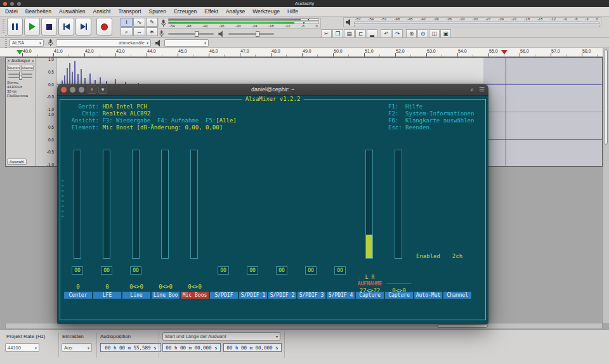 Image resolution: width=609 pixels, height=364 pixels. Describe the element at coordinates (16, 162) in the screenshot. I see `track-select-button: Auswahl` at that location.